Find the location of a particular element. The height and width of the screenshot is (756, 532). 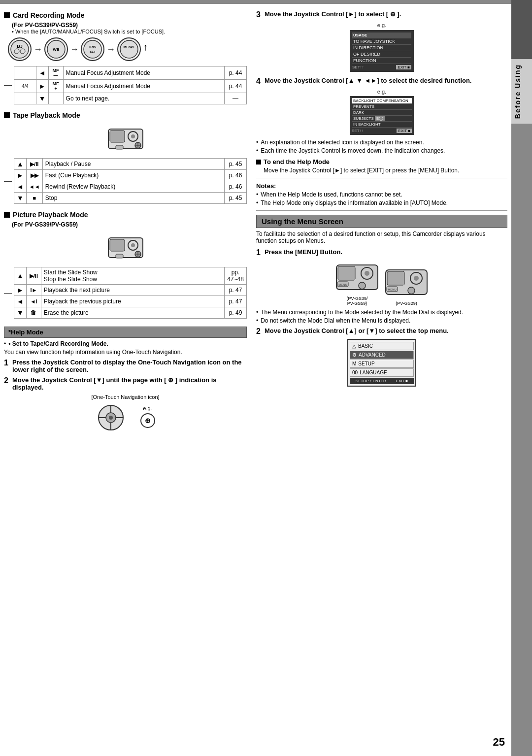

page-col: p. 46 is located at coordinates (235, 187).